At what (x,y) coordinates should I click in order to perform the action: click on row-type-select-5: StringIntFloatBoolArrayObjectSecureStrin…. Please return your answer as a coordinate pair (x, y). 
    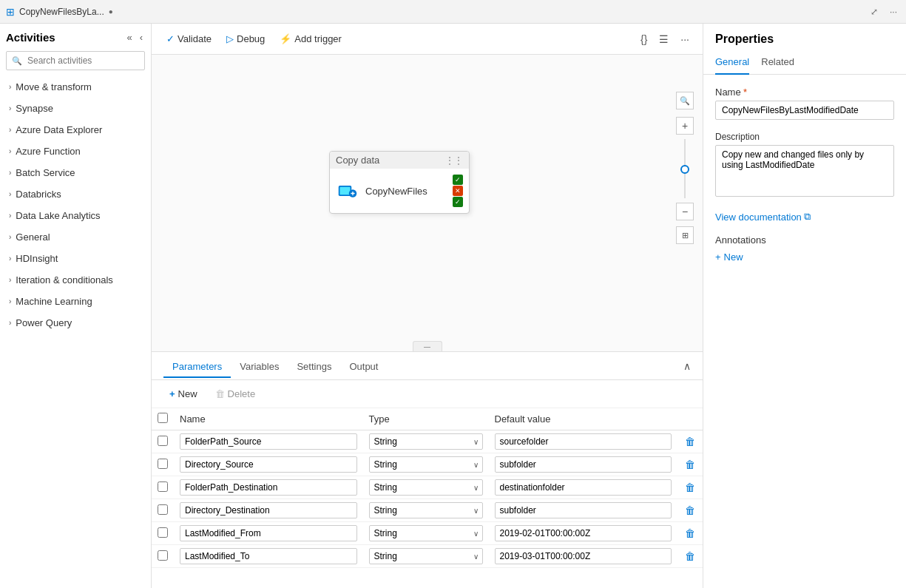
    Looking at the image, I should click on (426, 556).